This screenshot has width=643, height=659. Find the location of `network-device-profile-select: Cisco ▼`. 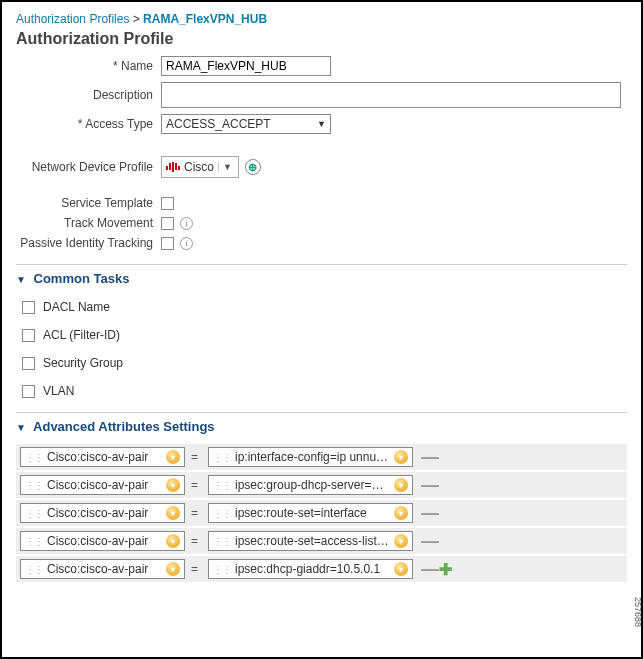

network-device-profile-select: Cisco ▼ is located at coordinates (200, 167).